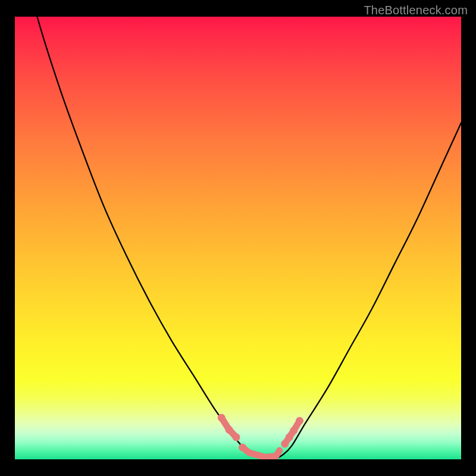 This screenshot has width=476, height=476. I want to click on optimal-range-dots, so click(261, 433).